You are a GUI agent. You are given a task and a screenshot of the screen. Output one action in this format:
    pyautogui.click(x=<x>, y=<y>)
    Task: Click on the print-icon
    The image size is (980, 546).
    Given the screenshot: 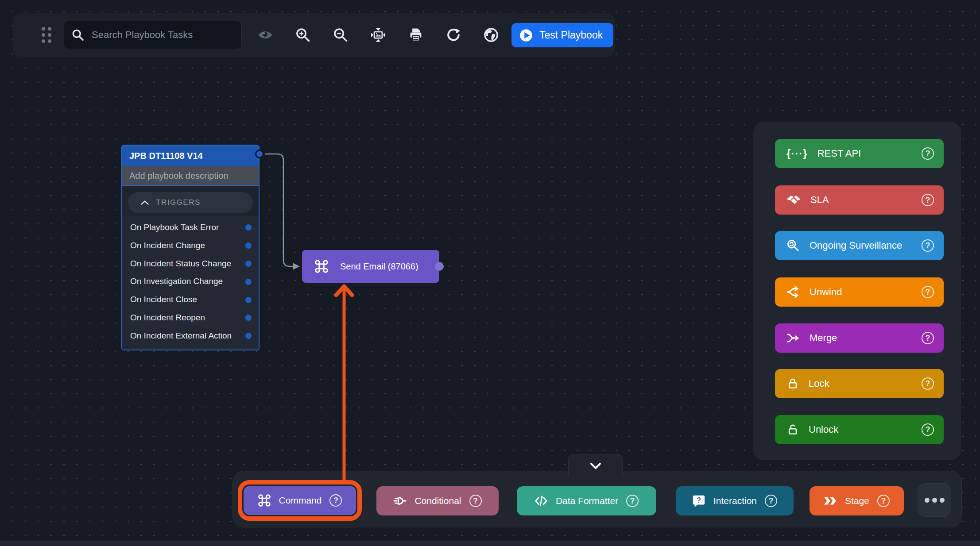 What is the action you would take?
    pyautogui.click(x=415, y=35)
    